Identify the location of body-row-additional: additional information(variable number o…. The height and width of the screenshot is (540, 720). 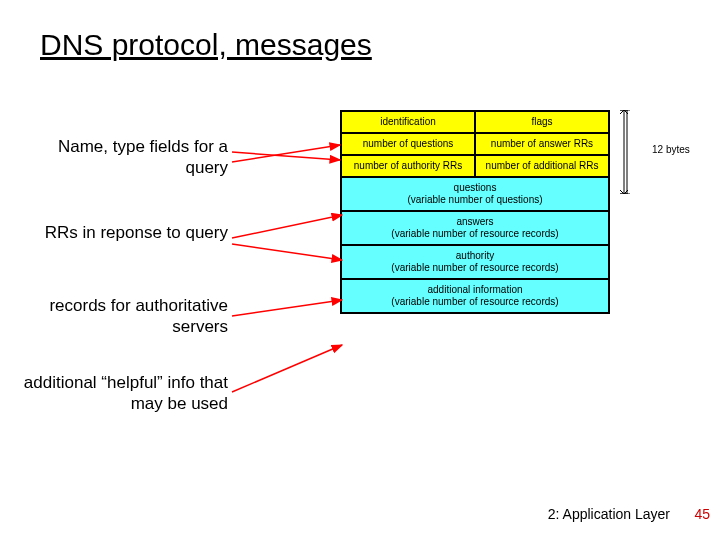
(475, 296).